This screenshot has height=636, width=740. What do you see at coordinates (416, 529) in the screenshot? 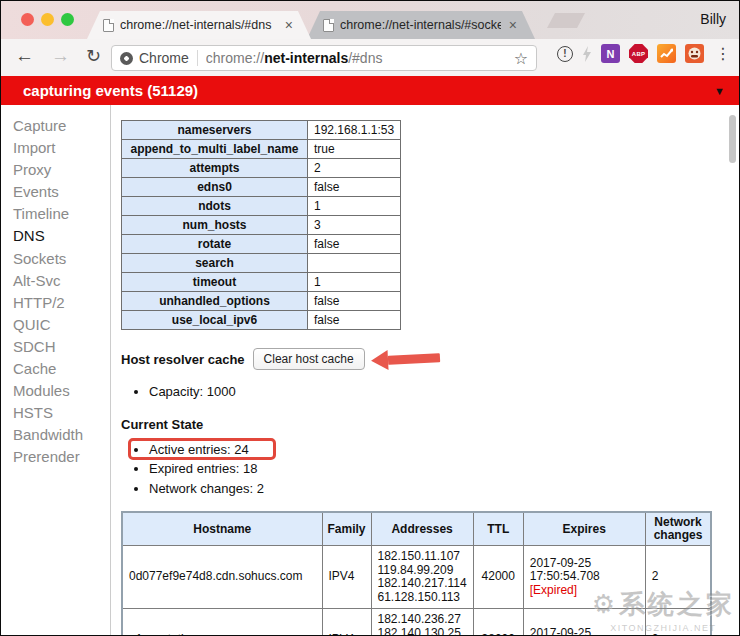
I see `table-header-row: Hostname Family Addresses TTL Expires Ne…` at bounding box center [416, 529].